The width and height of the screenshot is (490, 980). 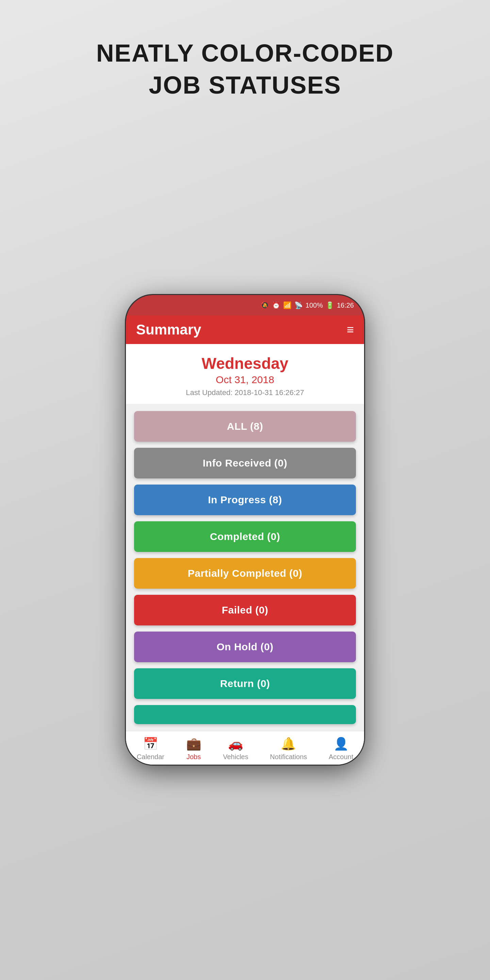 I want to click on alarm-icon: ⏰, so click(x=276, y=305).